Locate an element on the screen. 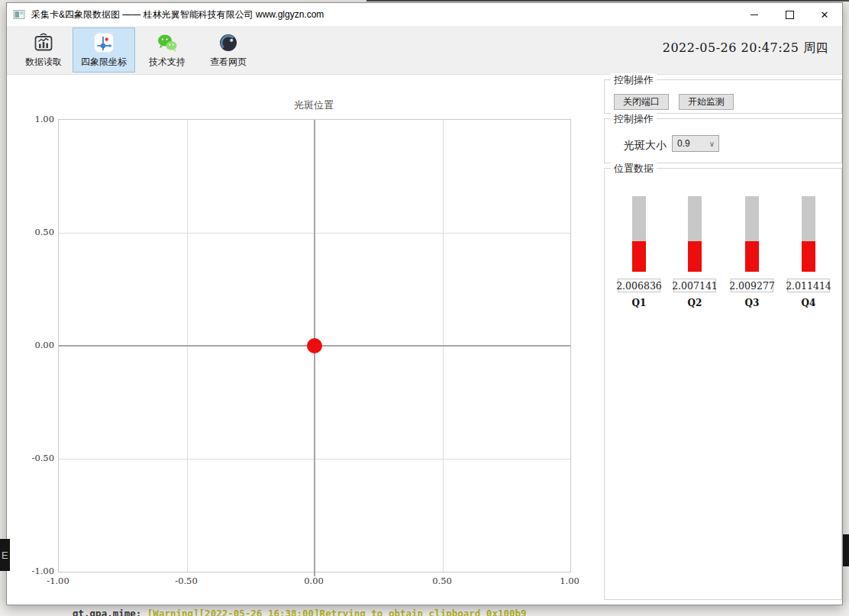 The width and height of the screenshot is (849, 616). bar-chart-icon is located at coordinates (44, 43).